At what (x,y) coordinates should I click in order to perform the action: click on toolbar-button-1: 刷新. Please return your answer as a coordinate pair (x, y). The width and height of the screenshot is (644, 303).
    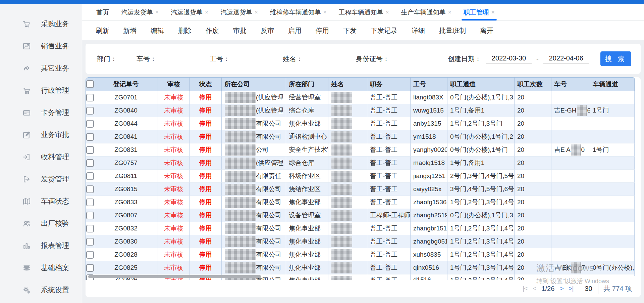
    Looking at the image, I should click on (102, 31).